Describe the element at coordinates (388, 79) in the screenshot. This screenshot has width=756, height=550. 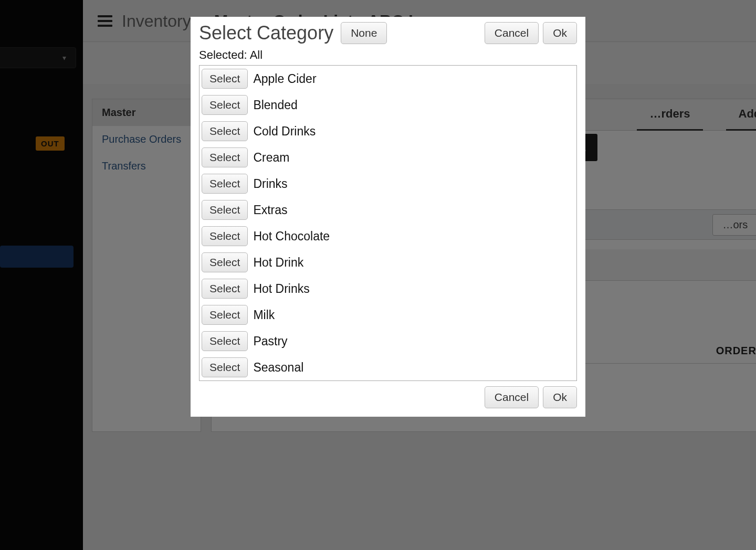
I see `category-row: SelectApple Cider` at that location.